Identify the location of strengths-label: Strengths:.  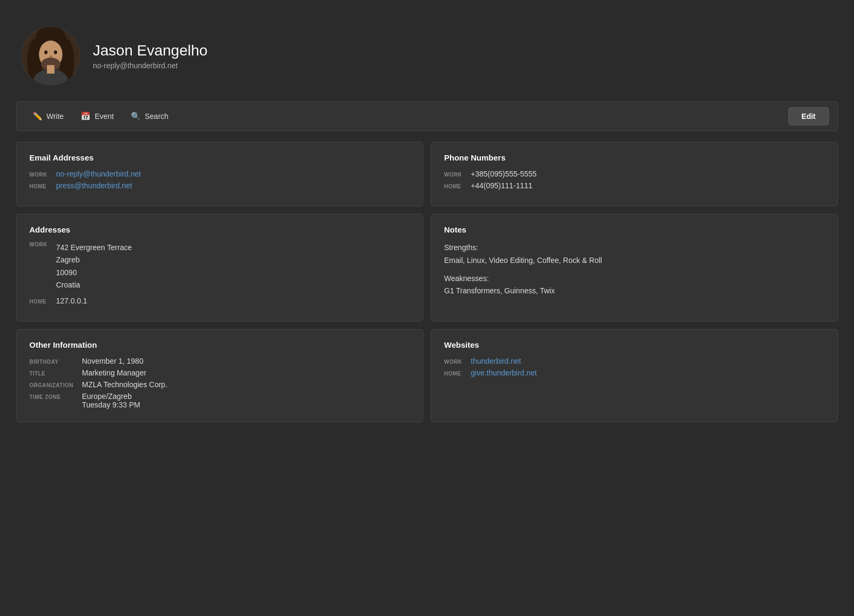
(461, 247).